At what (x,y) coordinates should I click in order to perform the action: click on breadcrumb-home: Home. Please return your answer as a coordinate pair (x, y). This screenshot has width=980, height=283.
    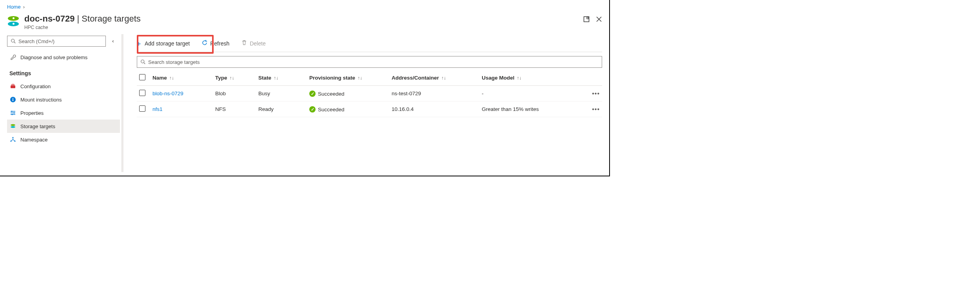
    Looking at the image, I should click on (14, 7).